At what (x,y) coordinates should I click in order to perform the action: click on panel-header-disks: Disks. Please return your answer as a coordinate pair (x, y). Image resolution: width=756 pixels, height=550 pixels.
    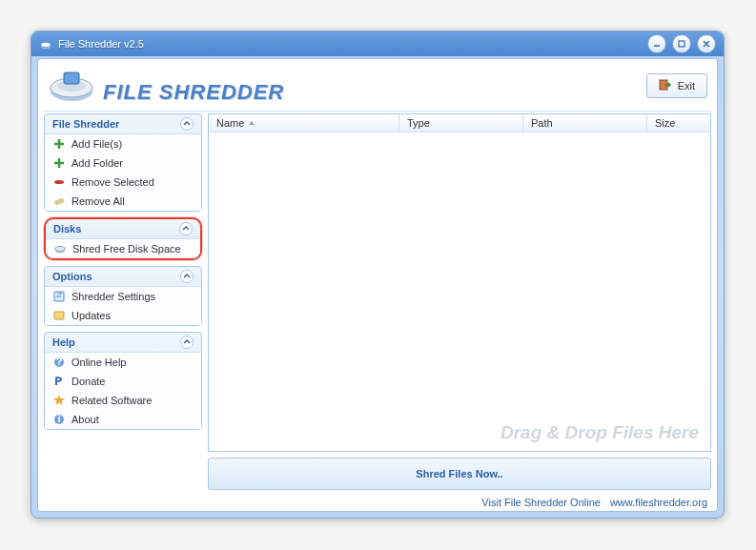
    Looking at the image, I should click on (123, 229).